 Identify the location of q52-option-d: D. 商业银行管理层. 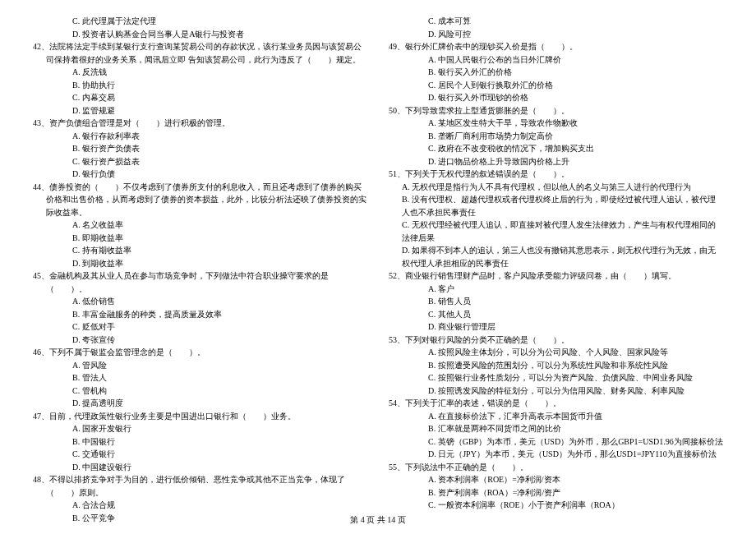
(555, 327).